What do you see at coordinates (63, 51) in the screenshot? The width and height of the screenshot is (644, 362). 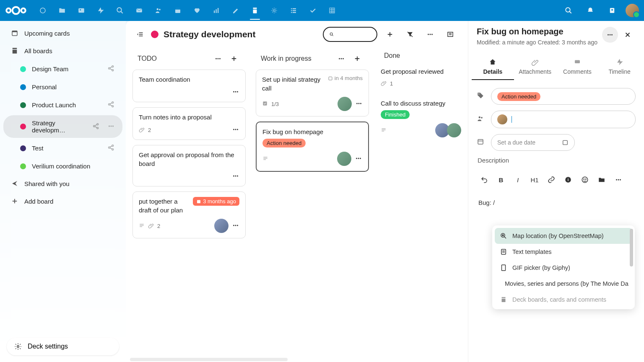 I see `sidebar-all-boards: All boards` at bounding box center [63, 51].